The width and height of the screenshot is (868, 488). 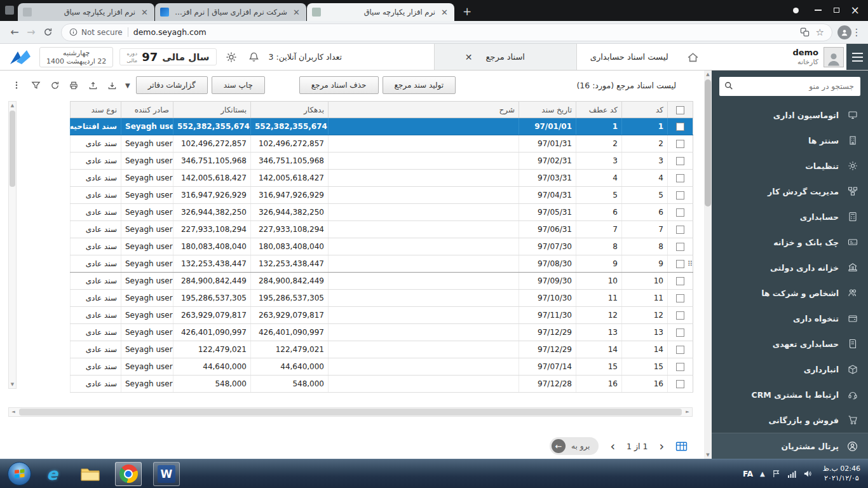 What do you see at coordinates (15, 32) in the screenshot?
I see `back-icon: ←` at bounding box center [15, 32].